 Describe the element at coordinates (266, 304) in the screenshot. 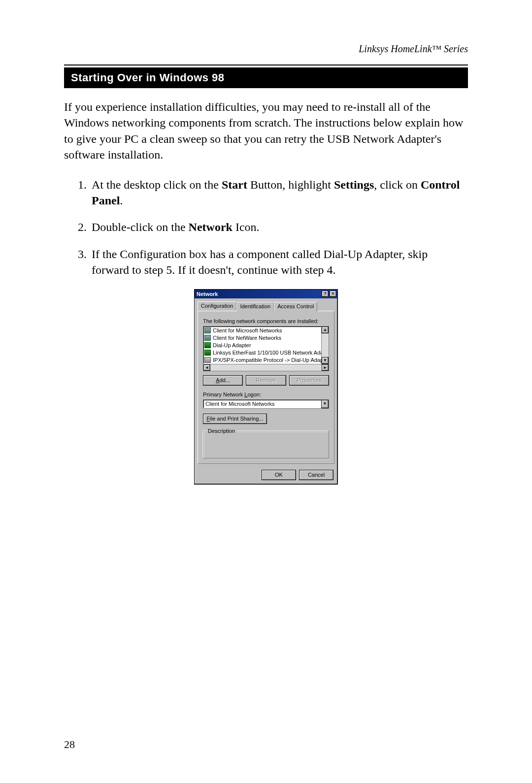

I see `tab-strip: Configuration Identification Access Cont…` at that location.